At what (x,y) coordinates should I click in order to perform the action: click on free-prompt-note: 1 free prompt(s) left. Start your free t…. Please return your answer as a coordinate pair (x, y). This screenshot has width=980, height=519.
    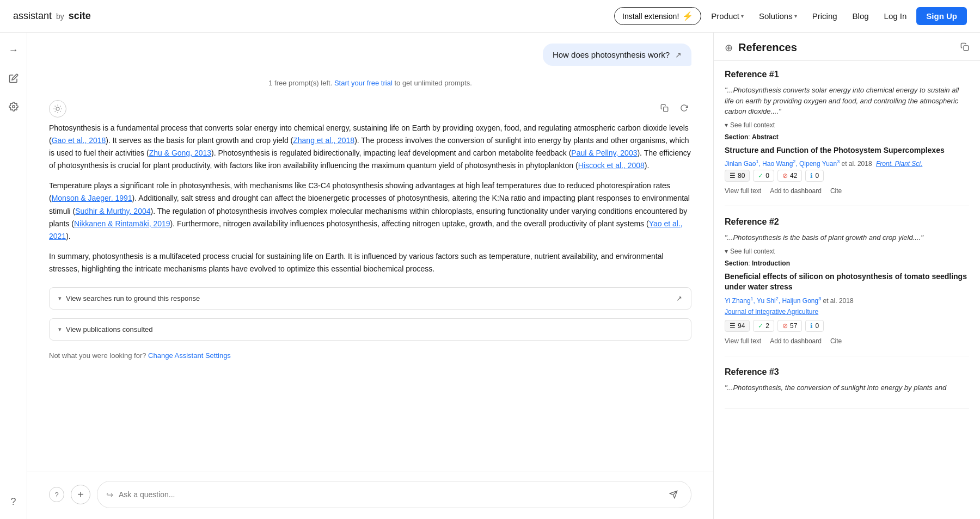
    Looking at the image, I should click on (370, 83).